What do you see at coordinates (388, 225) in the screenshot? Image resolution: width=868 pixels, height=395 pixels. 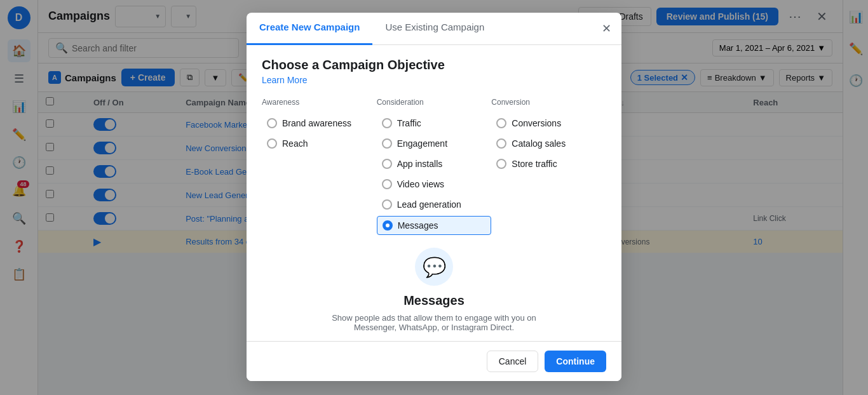 I see `radio-circle-messages` at bounding box center [388, 225].